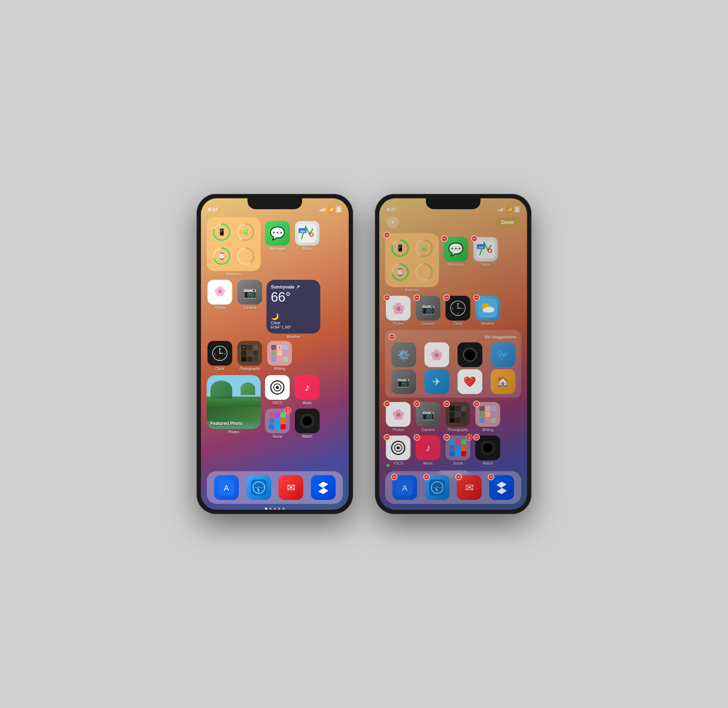  Describe the element at coordinates (278, 421) in the screenshot. I see `social-folder-icon: 1` at that location.